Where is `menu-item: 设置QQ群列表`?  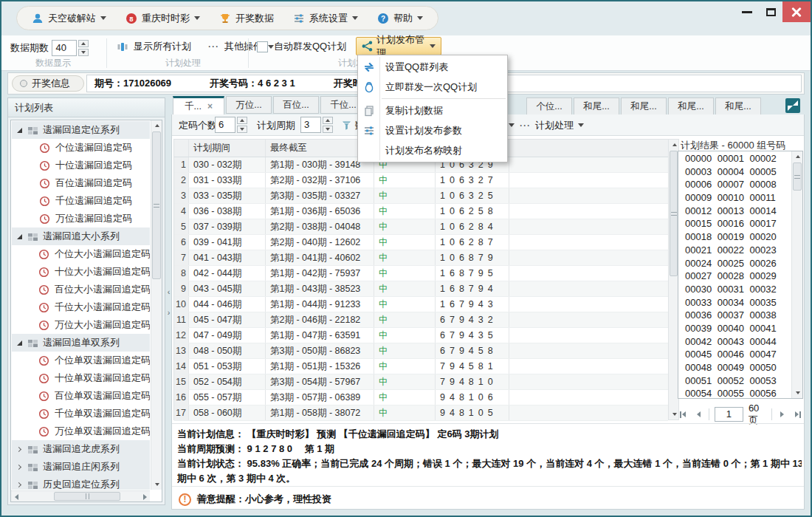 menu-item: 设置QQ群列表 is located at coordinates (433, 66).